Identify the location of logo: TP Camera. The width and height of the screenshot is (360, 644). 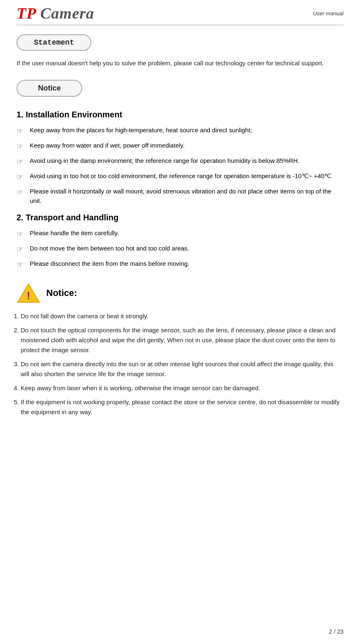
(55, 13).